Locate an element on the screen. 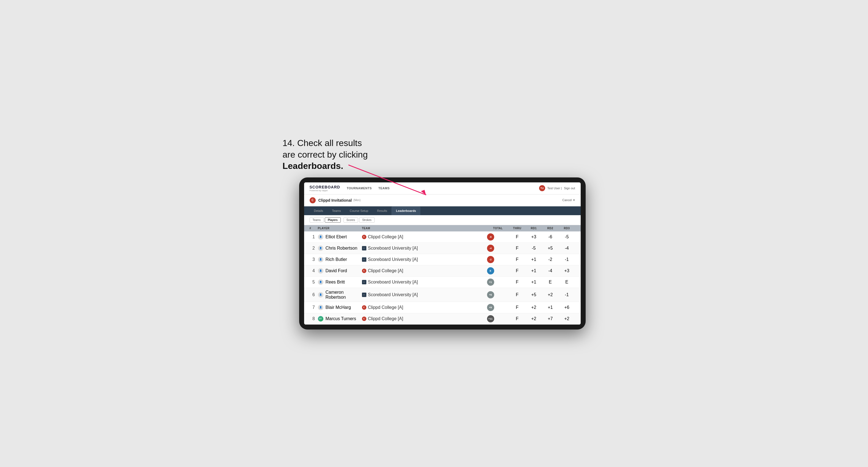 The image size is (868, 467). rank: 4 is located at coordinates (314, 271).